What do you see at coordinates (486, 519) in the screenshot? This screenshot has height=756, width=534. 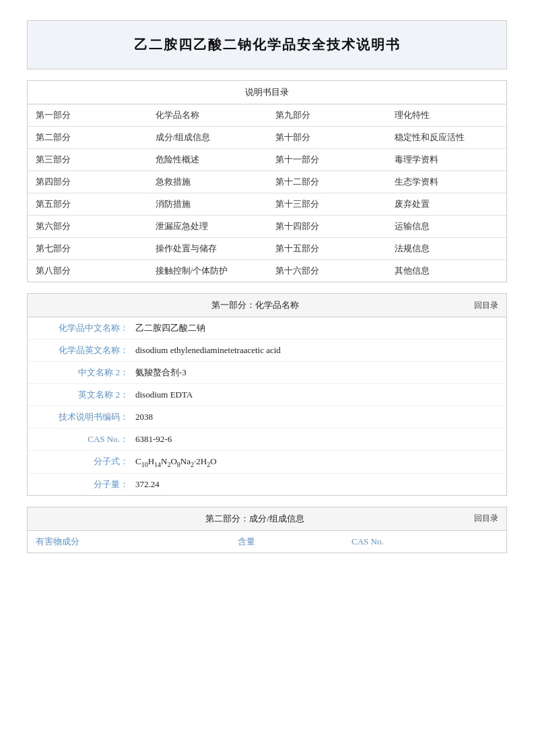 I see `part2-back: 回目录` at bounding box center [486, 519].